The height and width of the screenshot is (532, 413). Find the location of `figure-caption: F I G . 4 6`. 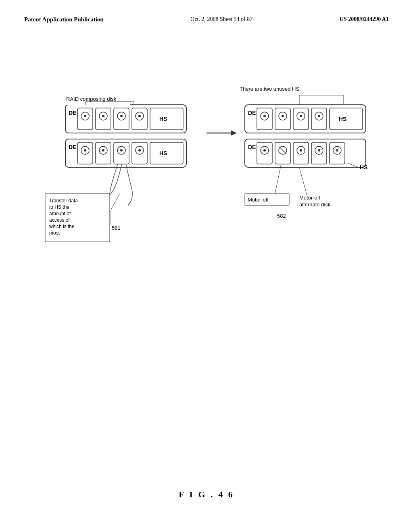

figure-caption: F I G . 4 6 is located at coordinates (206, 495).